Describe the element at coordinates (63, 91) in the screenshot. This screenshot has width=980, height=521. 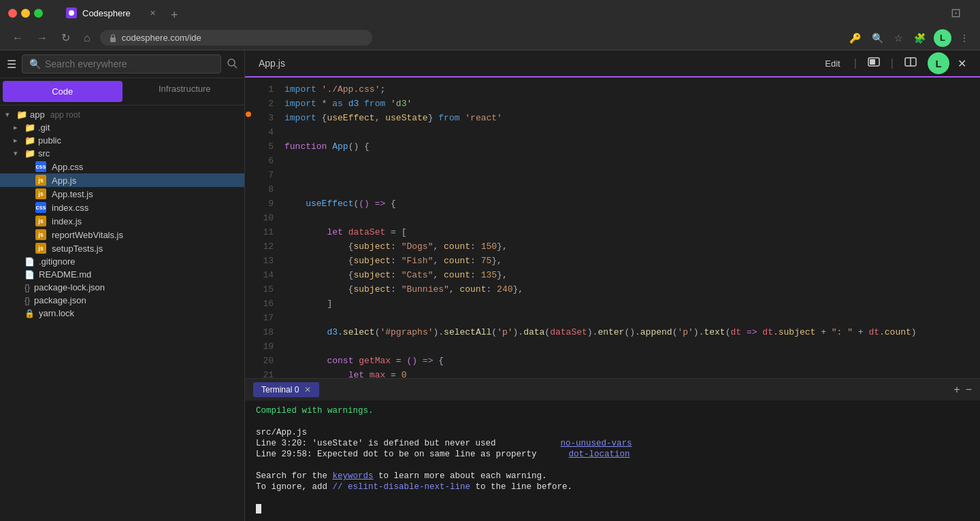
I see `tab-code: Code` at that location.